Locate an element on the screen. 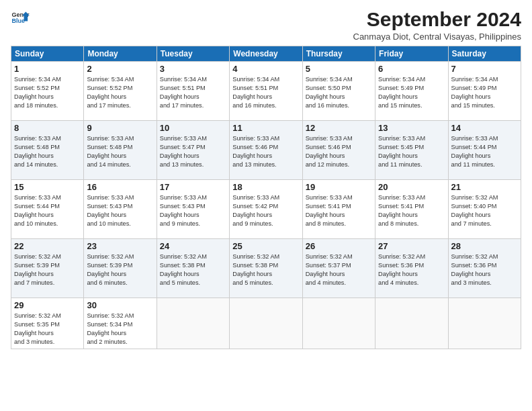  day-number: 21 is located at coordinates (485, 187).